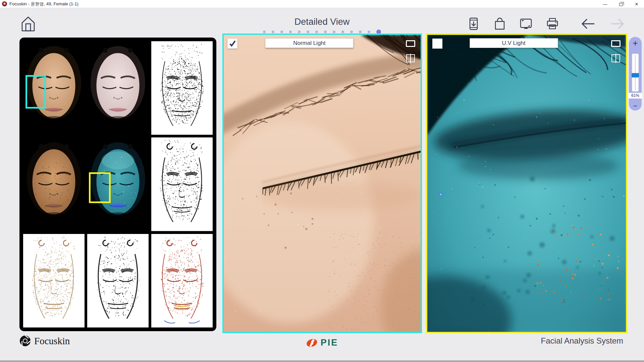  Describe the element at coordinates (44, 4) in the screenshot. I see `window-title: Focuskin - 윤현영, 49, Female (1-1)` at that location.